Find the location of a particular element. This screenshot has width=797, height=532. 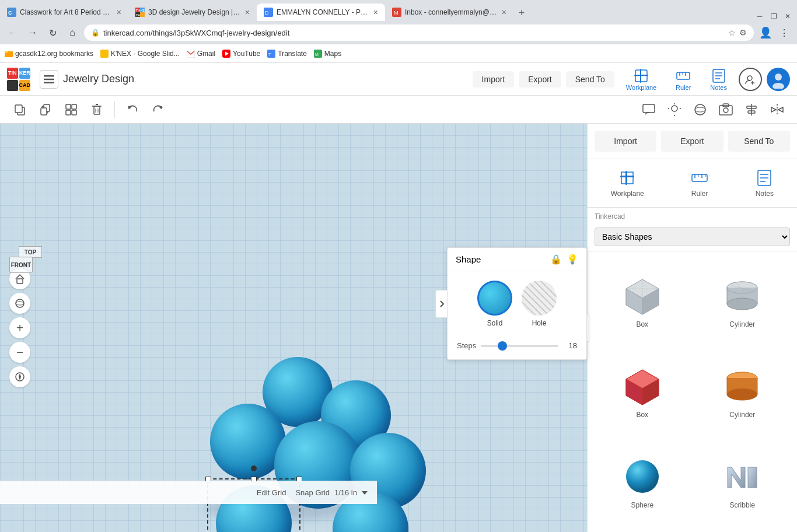

lighting-button is located at coordinates (674, 110).